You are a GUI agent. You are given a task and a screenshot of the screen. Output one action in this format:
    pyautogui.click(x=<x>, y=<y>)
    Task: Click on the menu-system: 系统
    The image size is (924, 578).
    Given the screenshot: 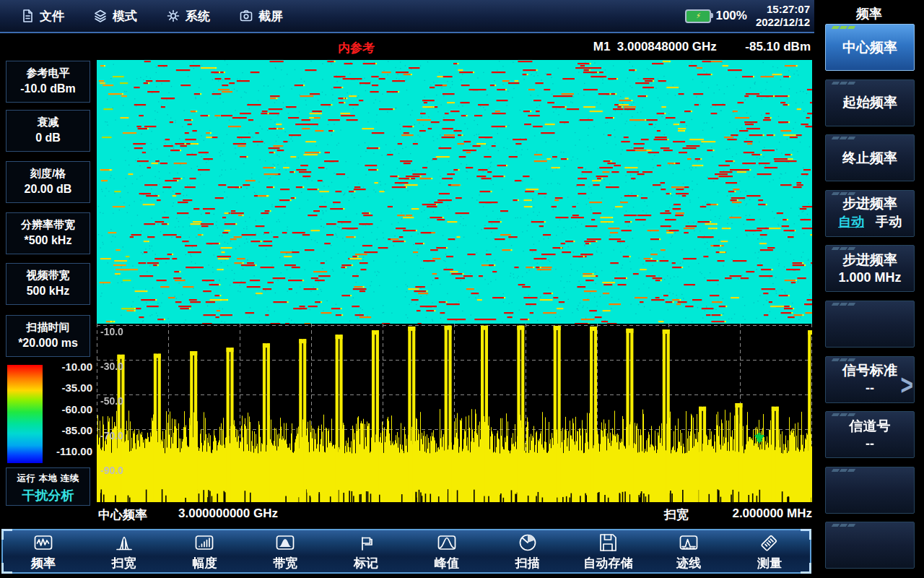 What is the action you would take?
    pyautogui.click(x=188, y=16)
    